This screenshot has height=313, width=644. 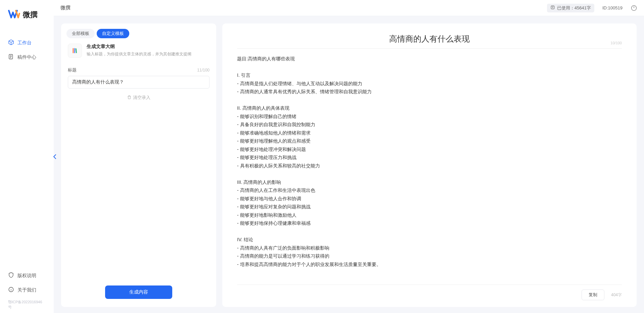 I want to click on usage-text: 已使用：45641字, so click(x=574, y=8).